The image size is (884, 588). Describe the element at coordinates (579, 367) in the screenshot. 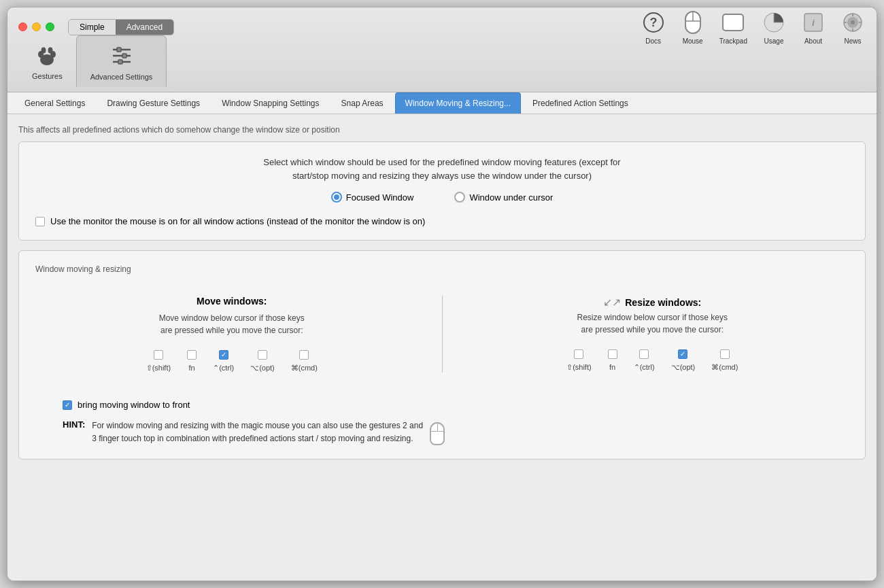

I see `resize-shift-label: ⇧(shift)` at that location.